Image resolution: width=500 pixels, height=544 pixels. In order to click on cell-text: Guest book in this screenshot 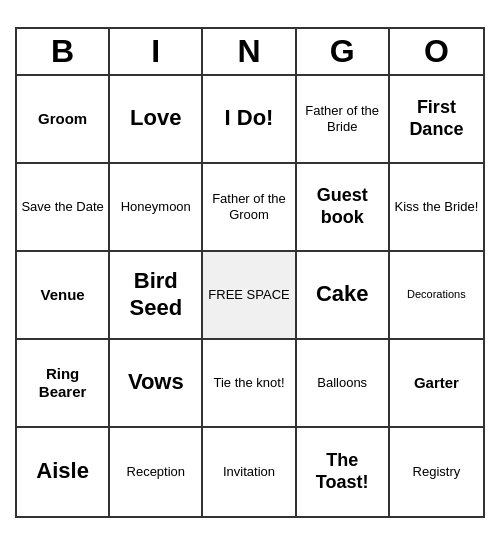, I will do `click(342, 206)`.